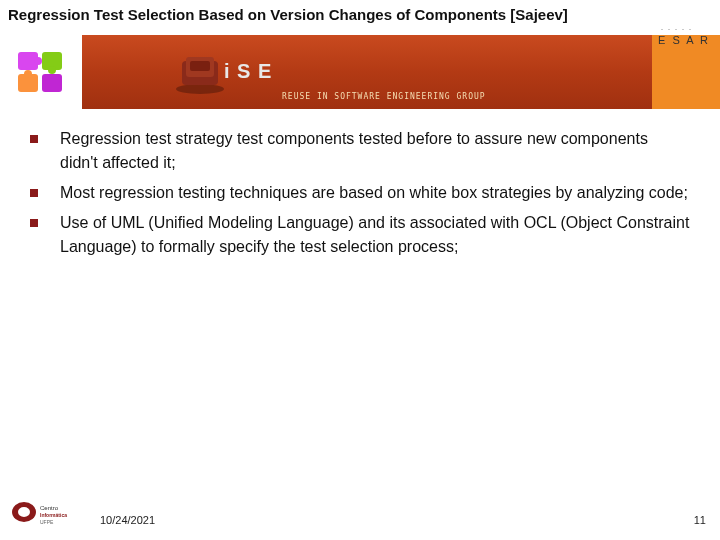 The image size is (720, 540). I want to click on list-item: Use of UML (Unified Modeling Language) a…, so click(360, 235).